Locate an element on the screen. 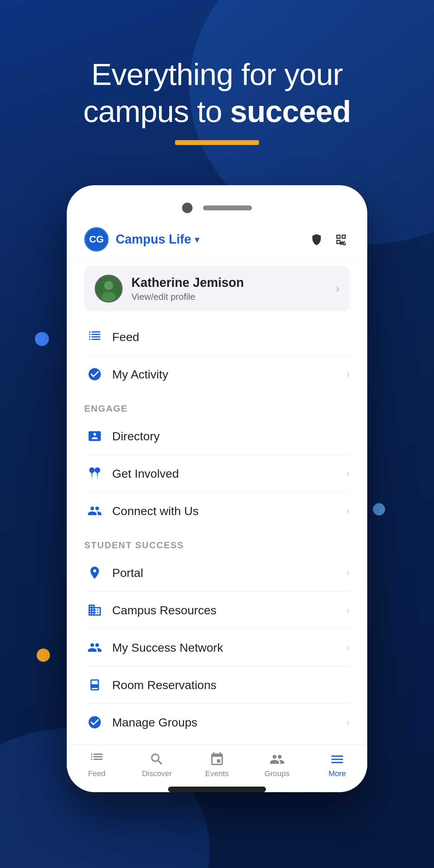  logo-letters: CG is located at coordinates (96, 239).